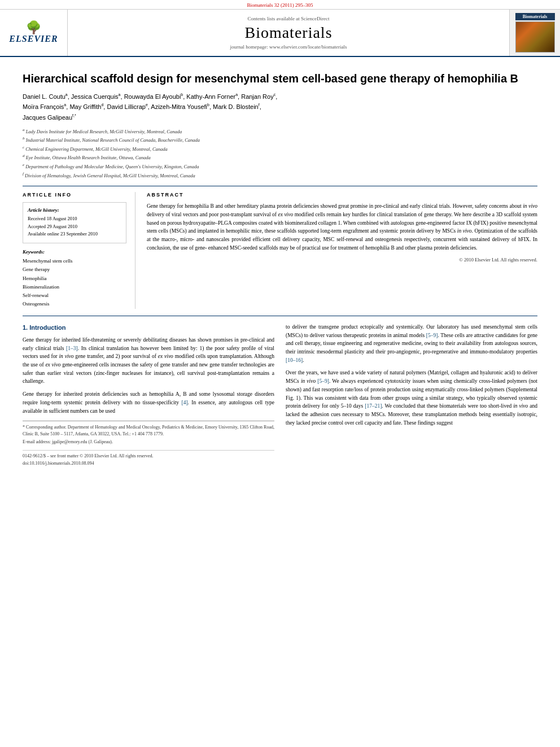  Describe the element at coordinates (148, 433) in the screenshot. I see `footnote-section: * Corresponding author. Department of He…` at that location.